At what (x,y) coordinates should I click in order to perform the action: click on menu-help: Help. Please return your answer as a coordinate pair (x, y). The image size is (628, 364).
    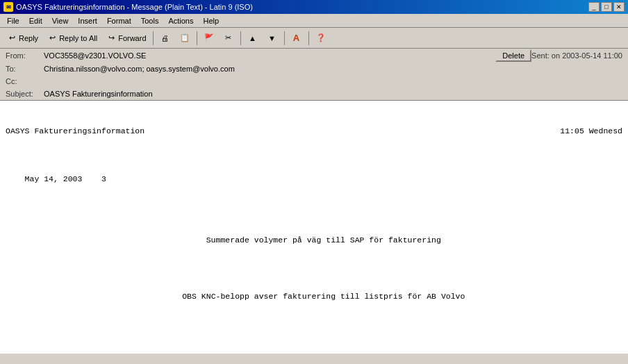
    Looking at the image, I should click on (211, 21).